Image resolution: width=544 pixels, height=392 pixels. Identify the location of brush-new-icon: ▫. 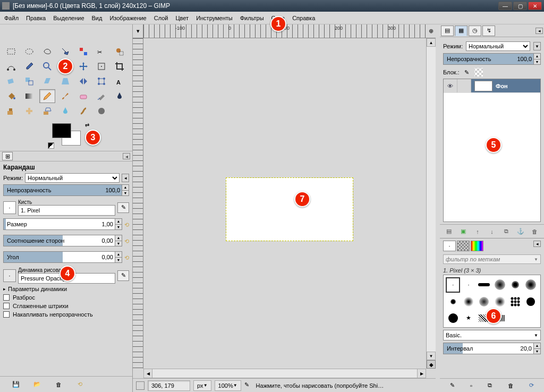
(471, 386).